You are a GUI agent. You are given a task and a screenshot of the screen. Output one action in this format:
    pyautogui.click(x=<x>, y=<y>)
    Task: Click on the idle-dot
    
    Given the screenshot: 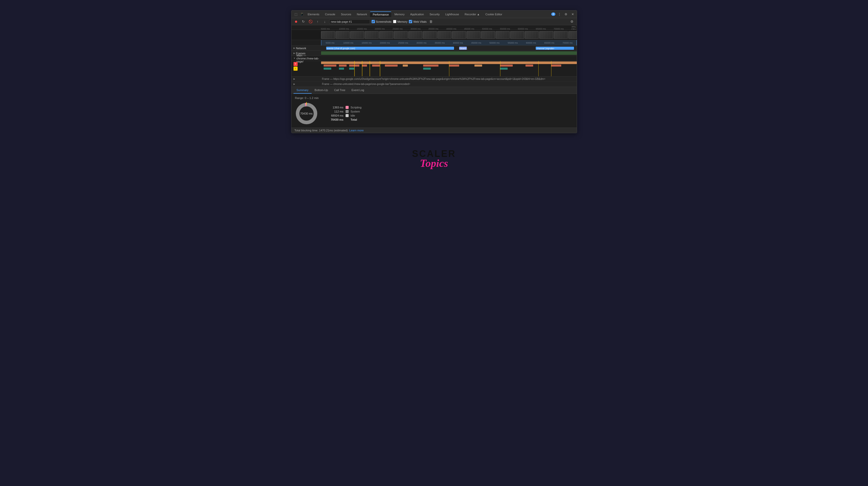 What is the action you would take?
    pyautogui.click(x=347, y=116)
    